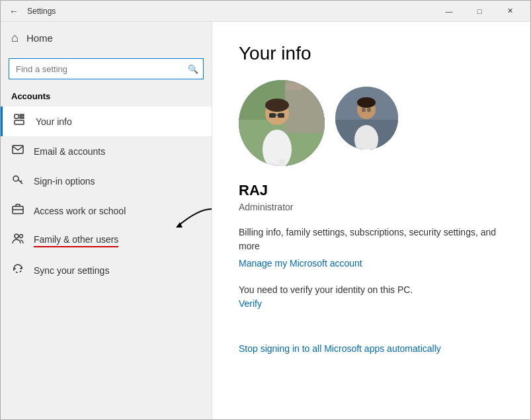 The width and height of the screenshot is (531, 420). I want to click on search-icon: 🔍, so click(193, 69).